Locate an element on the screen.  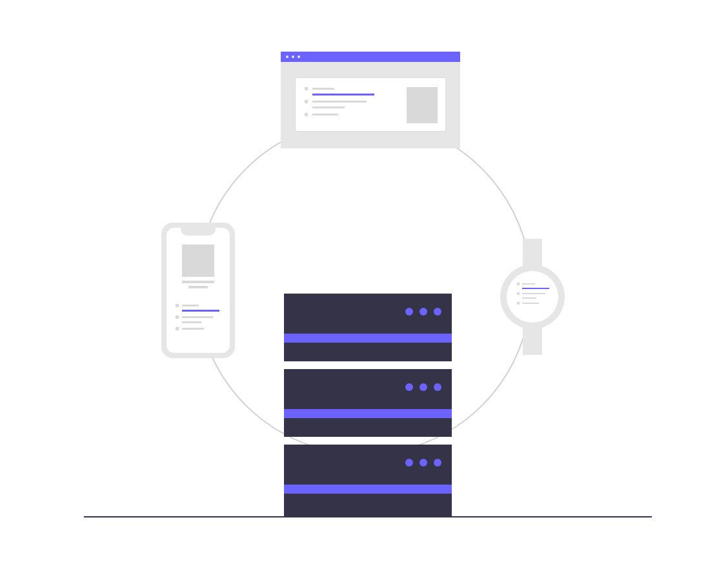
watch-device-icon is located at coordinates (532, 297).